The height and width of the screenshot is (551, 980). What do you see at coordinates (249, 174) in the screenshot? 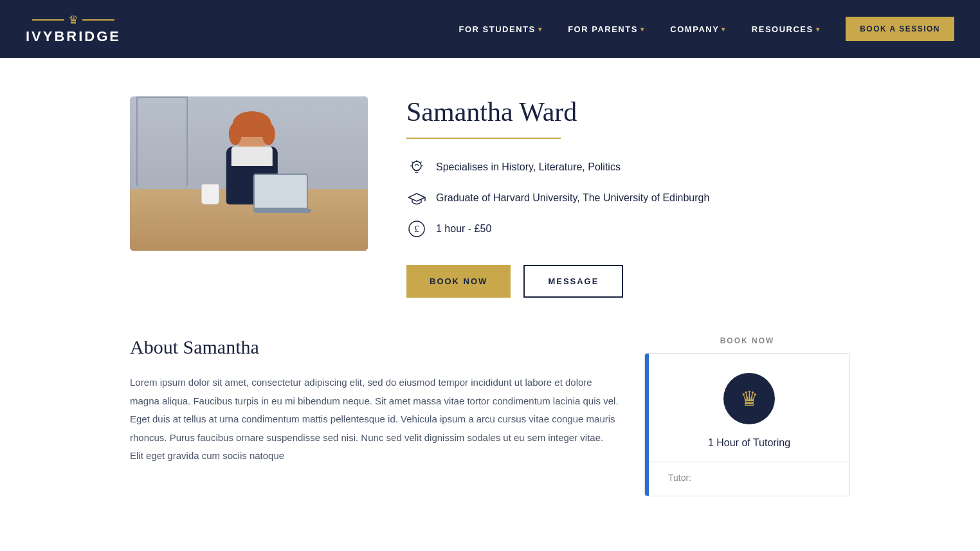
I see `profile-image` at bounding box center [249, 174].